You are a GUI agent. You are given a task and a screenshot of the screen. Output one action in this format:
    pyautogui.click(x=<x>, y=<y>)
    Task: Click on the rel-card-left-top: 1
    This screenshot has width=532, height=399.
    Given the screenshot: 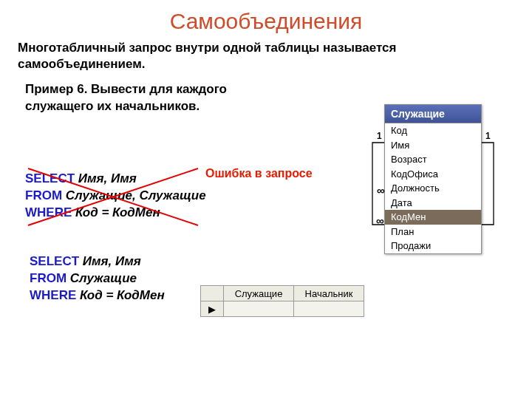 What is the action you would take?
    pyautogui.click(x=380, y=136)
    